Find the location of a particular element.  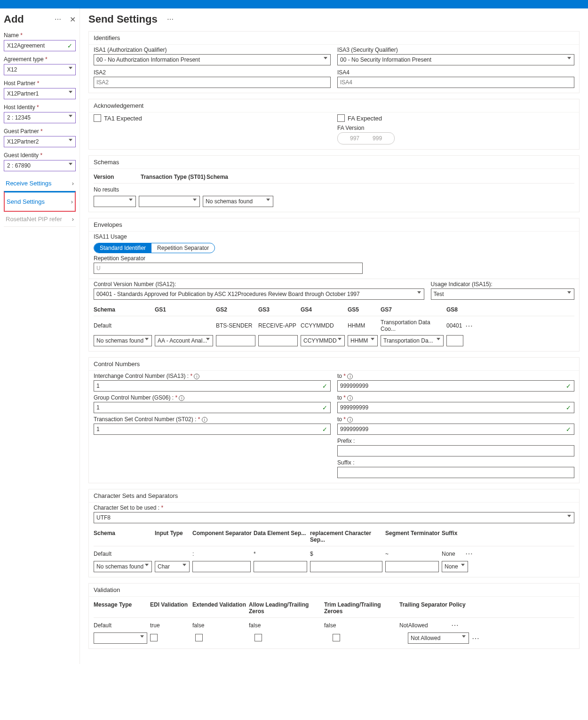

name-input: X12Agreement✓ is located at coordinates (40, 46).